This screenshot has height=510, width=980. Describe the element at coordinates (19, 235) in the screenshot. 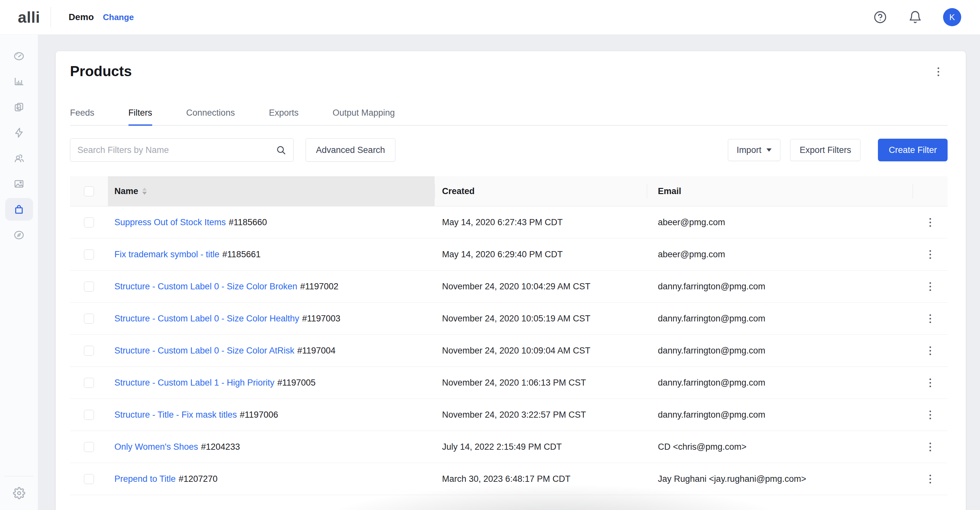

I see `insights-icon` at that location.